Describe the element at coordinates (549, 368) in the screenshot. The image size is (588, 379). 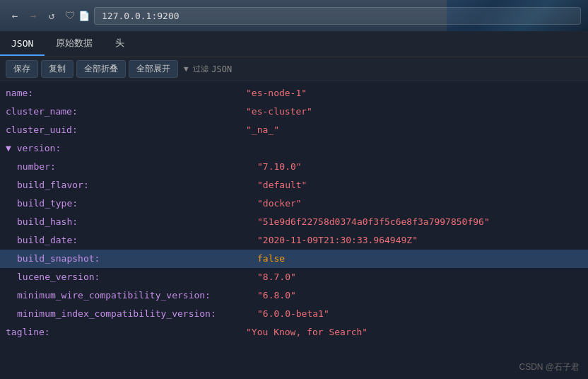
I see `watermark: CSDN @石子君` at that location.